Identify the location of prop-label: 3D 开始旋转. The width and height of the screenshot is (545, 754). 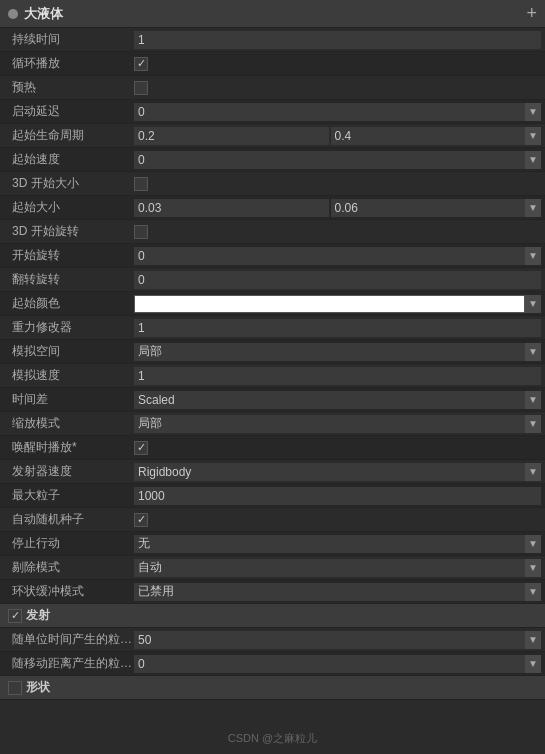
(69, 232).